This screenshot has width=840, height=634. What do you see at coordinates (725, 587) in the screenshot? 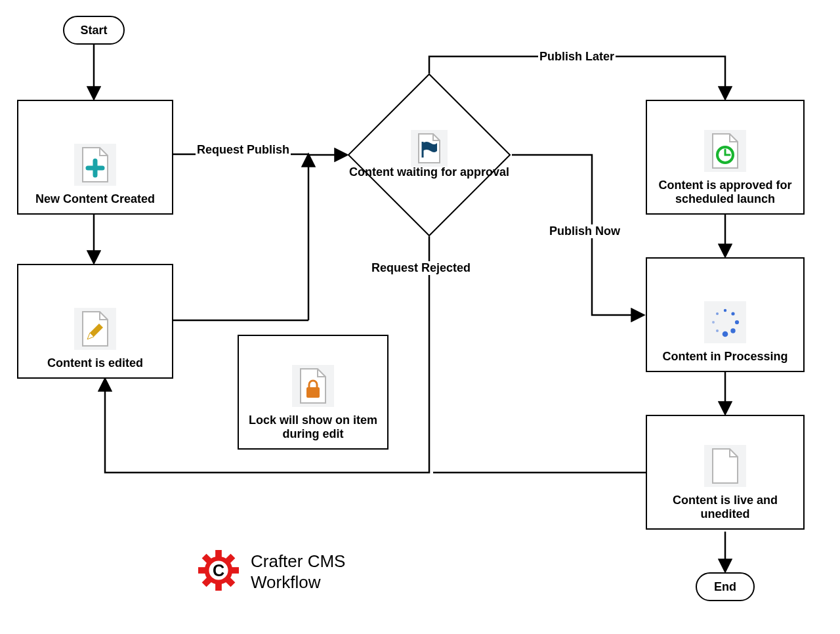
I see `end-label: End` at bounding box center [725, 587].